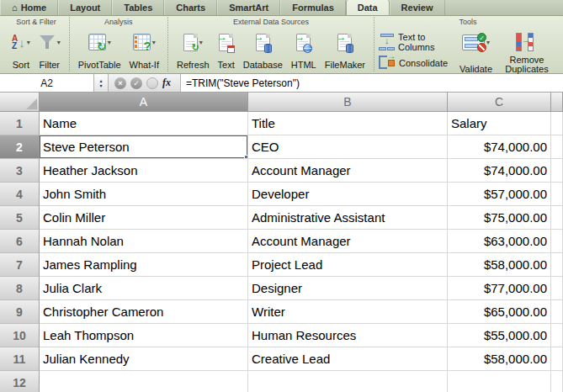  I want to click on cell-b11: Creative Lead, so click(348, 359).